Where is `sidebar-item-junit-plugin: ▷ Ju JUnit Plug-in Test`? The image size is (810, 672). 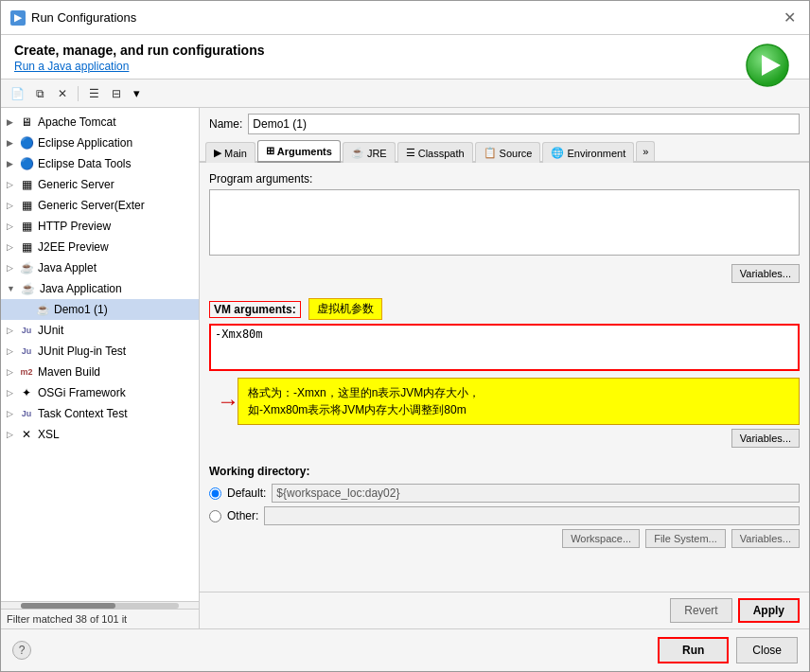
sidebar-item-junit-plugin: ▷ Ju JUnit Plug-in Test is located at coordinates (100, 351).